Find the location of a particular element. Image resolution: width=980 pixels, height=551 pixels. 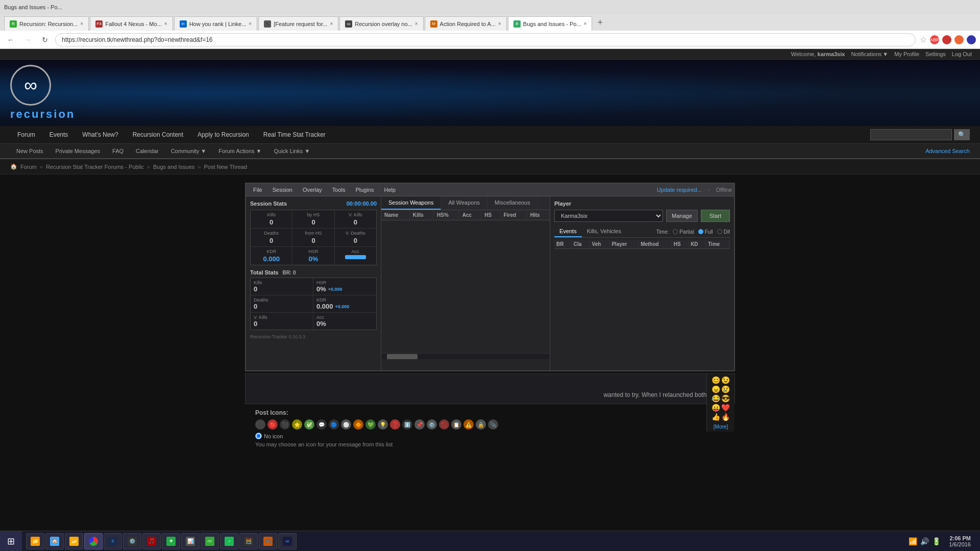

emoji-heart: ❤️ is located at coordinates (726, 408).